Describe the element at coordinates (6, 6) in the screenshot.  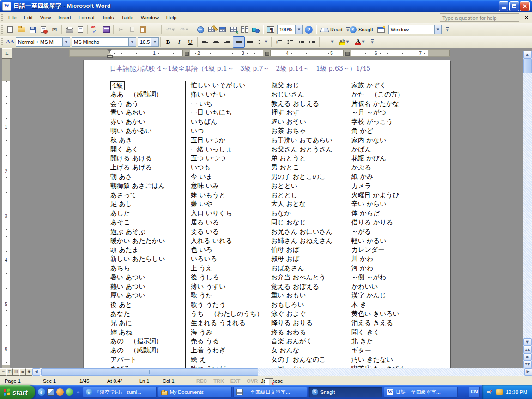
I see `word-app-icon: W` at that location.